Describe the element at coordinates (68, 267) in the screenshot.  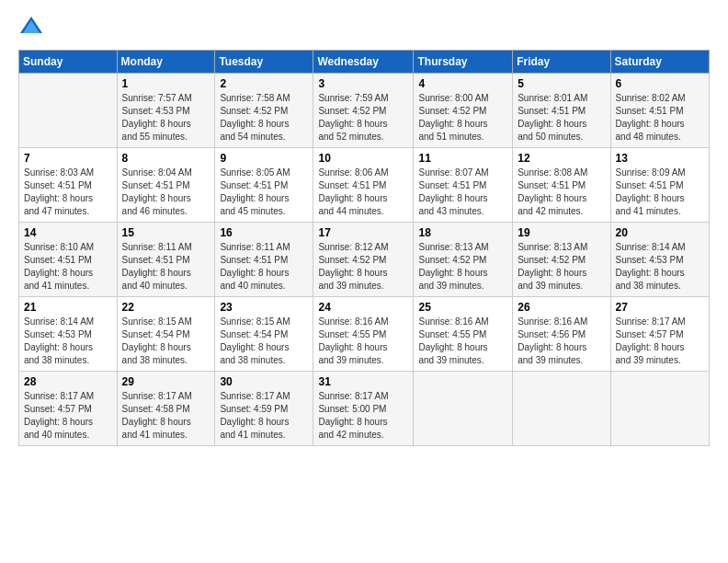
I see `day-info: Sunrise: 8:10 AM Sunset: 4:51 PM Dayligh…` at that location.